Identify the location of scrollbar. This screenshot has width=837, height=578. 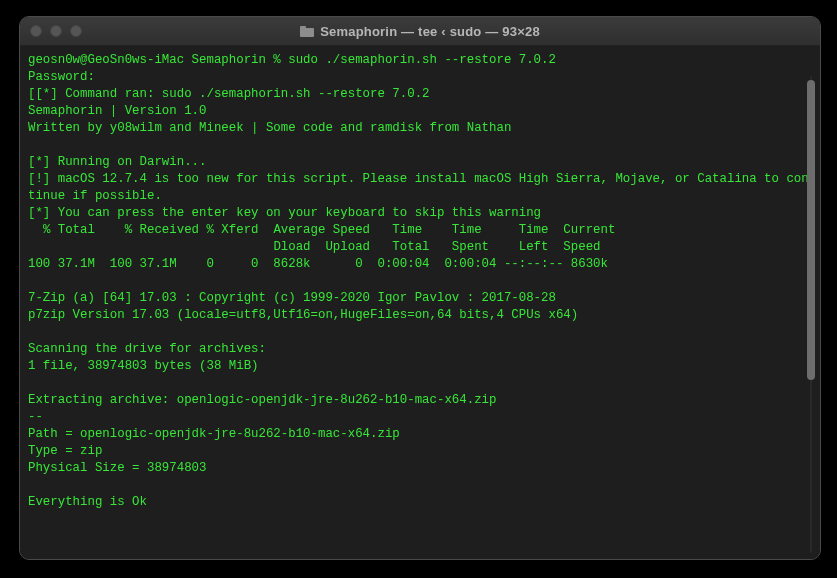
(811, 314).